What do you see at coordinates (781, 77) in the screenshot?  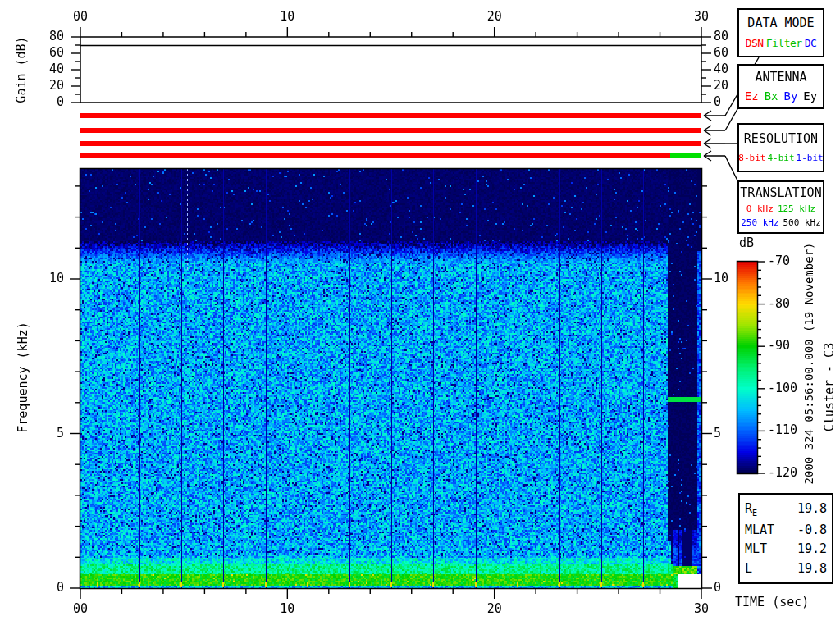 I see `antenna-title: ANTENNA` at bounding box center [781, 77].